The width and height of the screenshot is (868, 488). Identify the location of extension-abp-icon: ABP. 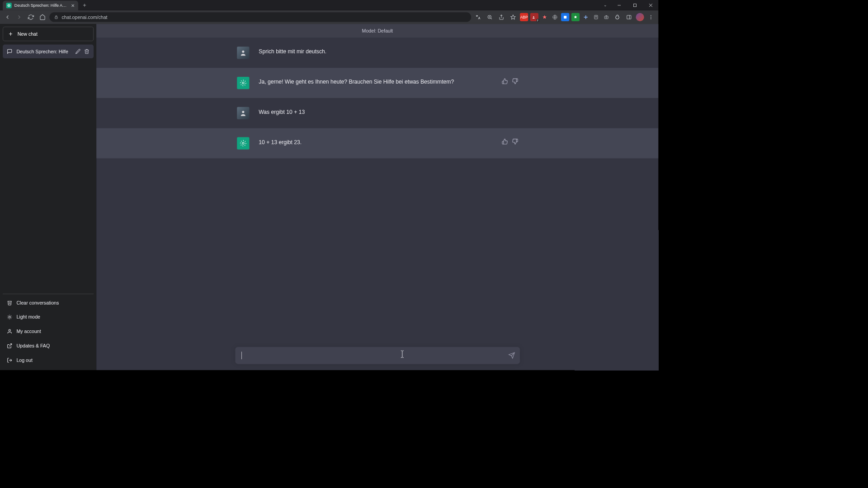
(524, 17).